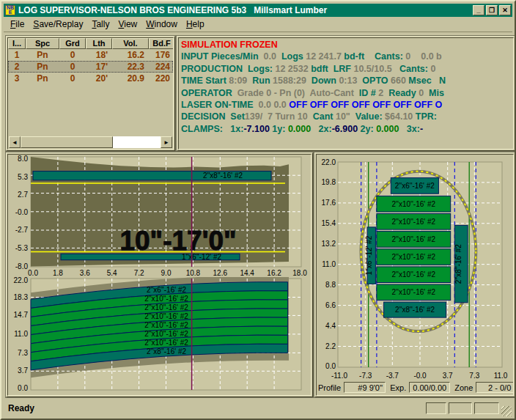  Describe the element at coordinates (492, 10) in the screenshot. I see `maximize-button: ❐` at that location.